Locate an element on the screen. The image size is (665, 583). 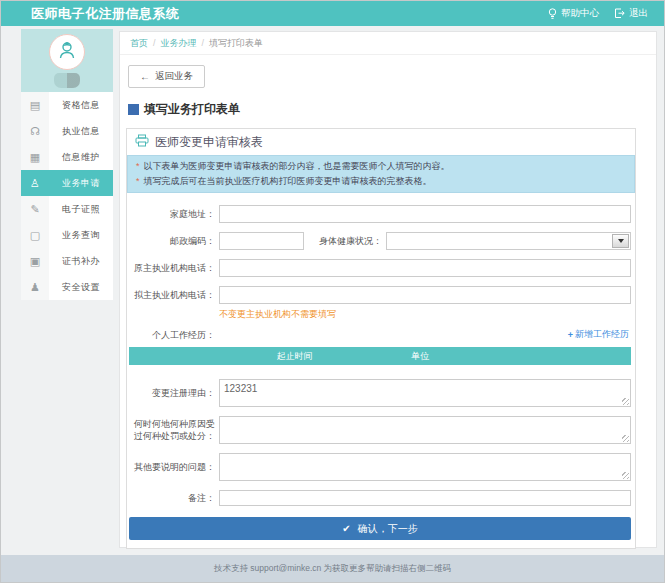
breadcrumb: 首页 / 业务办理 / 填写打印表单 is located at coordinates (388, 44).